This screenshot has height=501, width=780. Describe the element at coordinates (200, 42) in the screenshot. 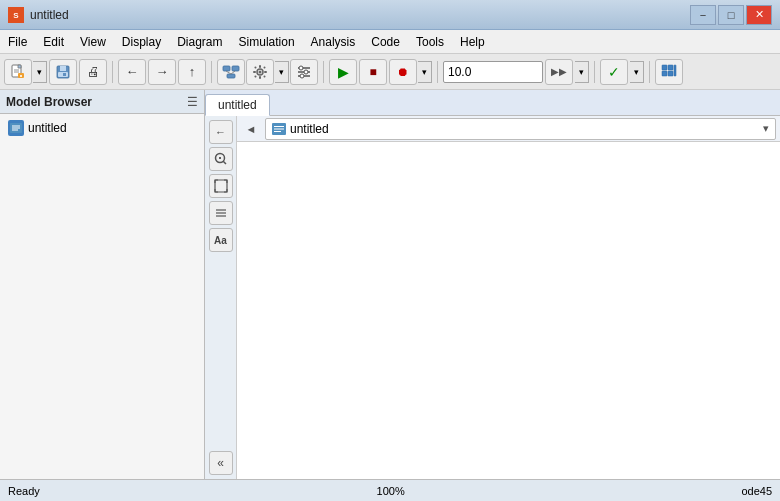

I see `menu-diagram: Diagram` at that location.